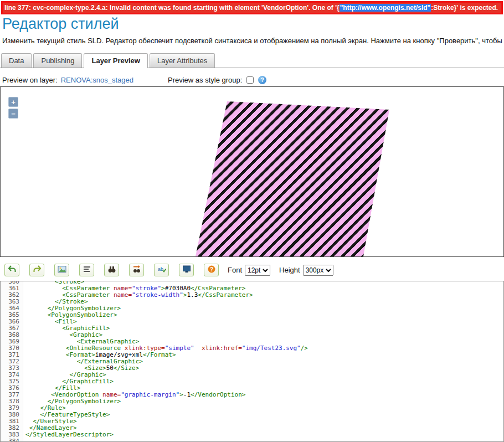 The height and width of the screenshot is (442, 504). I want to click on line-numbers: 3603613623633643653663673683693703713723…, so click(12, 361).